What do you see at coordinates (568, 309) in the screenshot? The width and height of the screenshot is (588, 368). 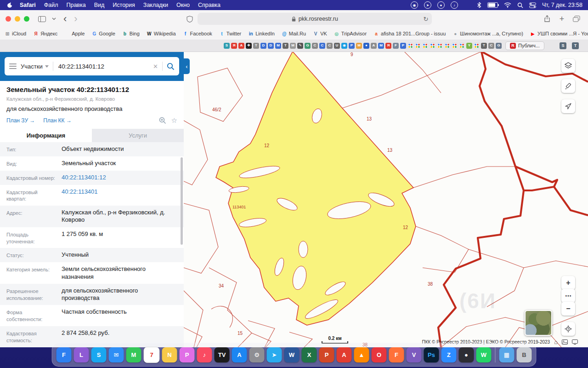 I see `zoom-out-button: −` at bounding box center [568, 309].